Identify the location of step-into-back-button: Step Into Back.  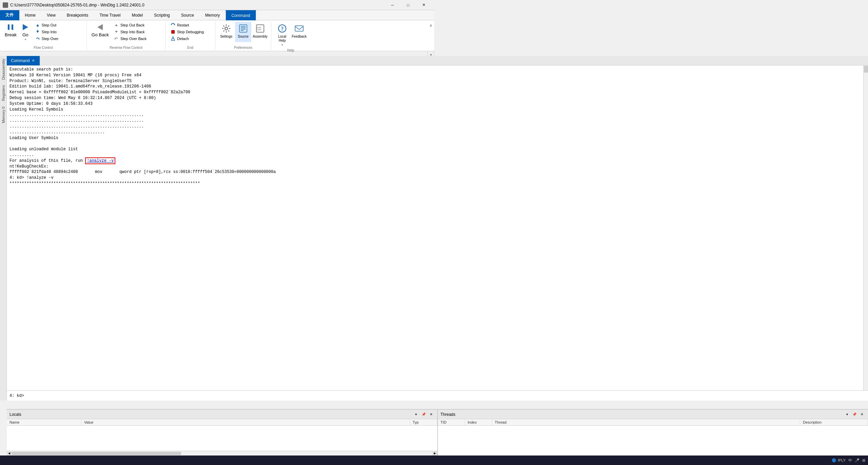
(137, 32).